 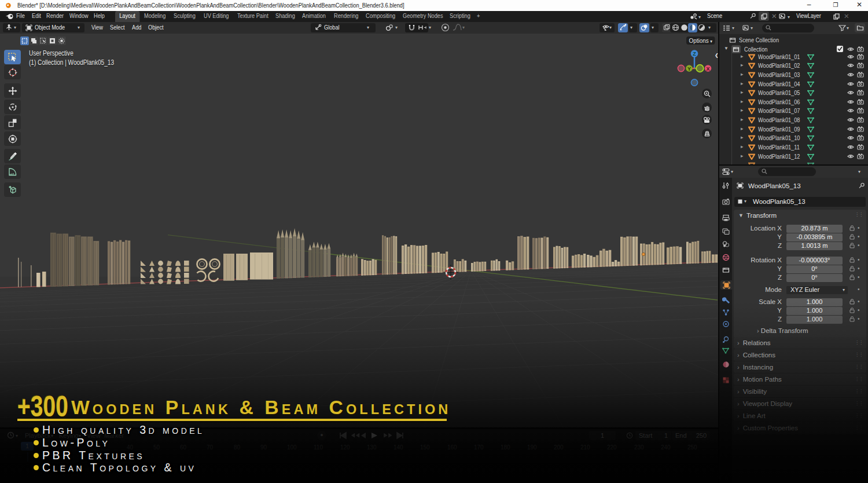 What do you see at coordinates (689, 69) in the screenshot?
I see `svg-text: Y` at bounding box center [689, 69].